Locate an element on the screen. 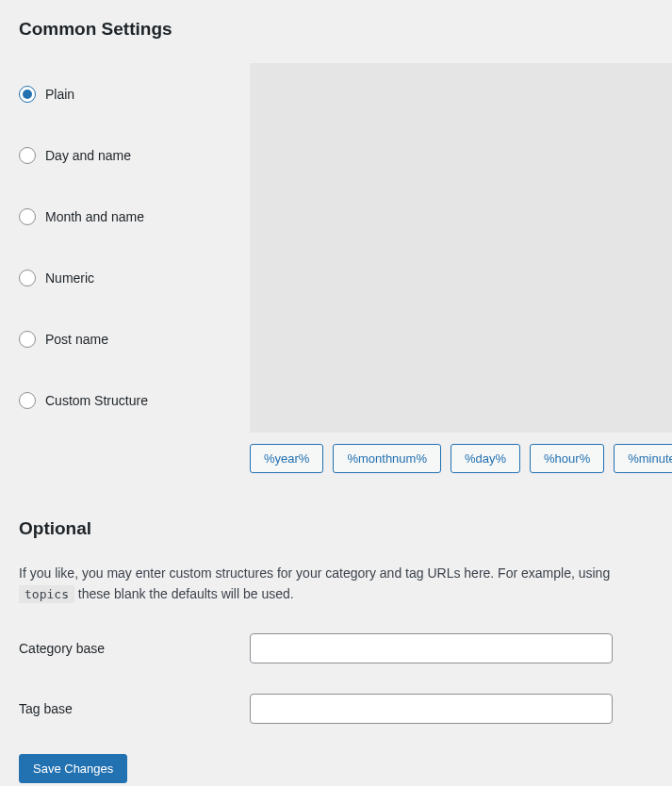 This screenshot has width=672, height=786. permalink-option-numeric: Numeric is located at coordinates (57, 278).